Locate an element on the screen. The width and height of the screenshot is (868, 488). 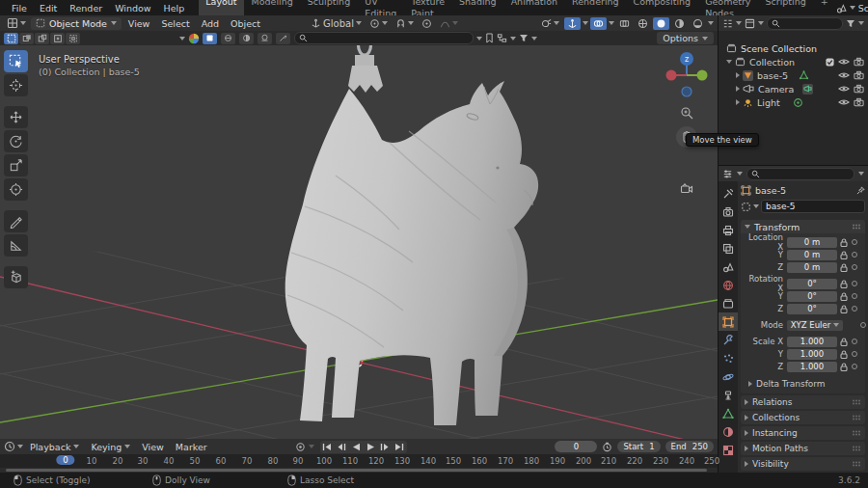
properties-search-input is located at coordinates (800, 174).